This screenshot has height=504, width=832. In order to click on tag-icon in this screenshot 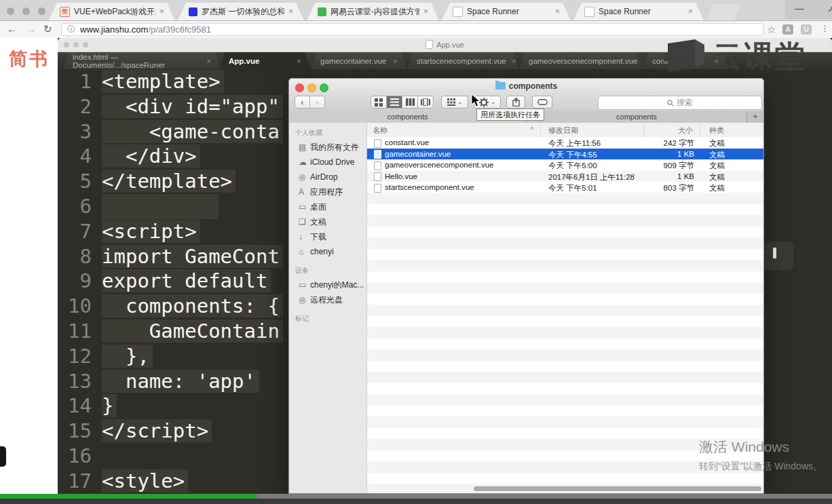, I will do `click(543, 102)`.